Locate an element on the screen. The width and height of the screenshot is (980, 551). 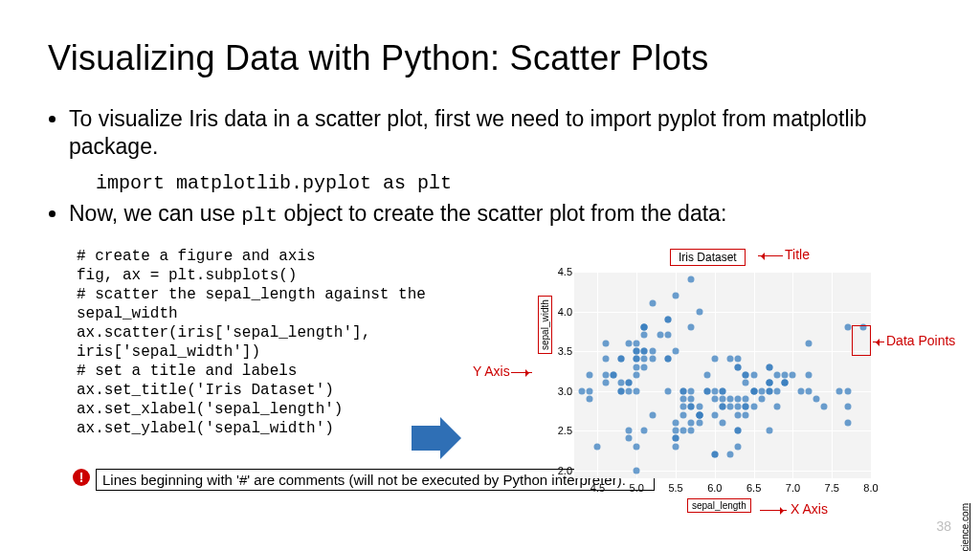
y-tick: 4.0 is located at coordinates (563, 312).